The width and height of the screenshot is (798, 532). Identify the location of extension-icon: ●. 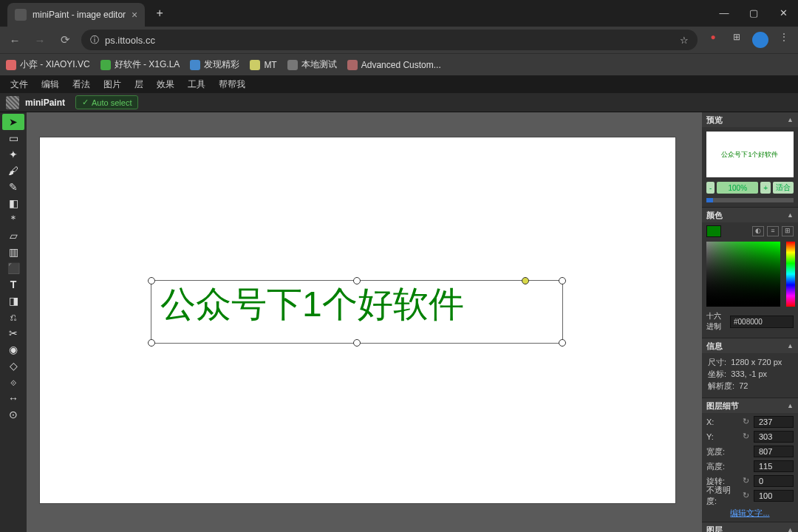
(713, 40).